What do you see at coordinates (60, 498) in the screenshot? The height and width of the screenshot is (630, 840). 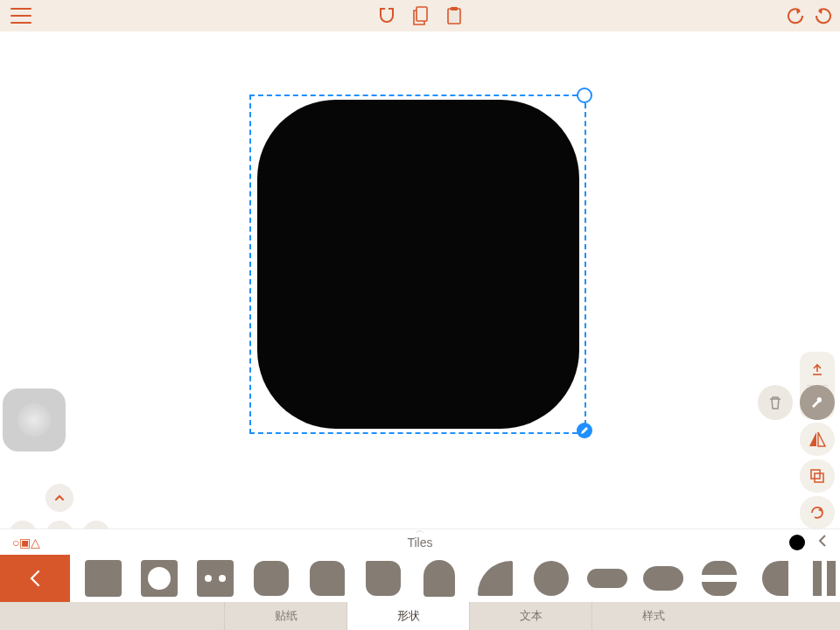 I see `nudge-up-button` at bounding box center [60, 498].